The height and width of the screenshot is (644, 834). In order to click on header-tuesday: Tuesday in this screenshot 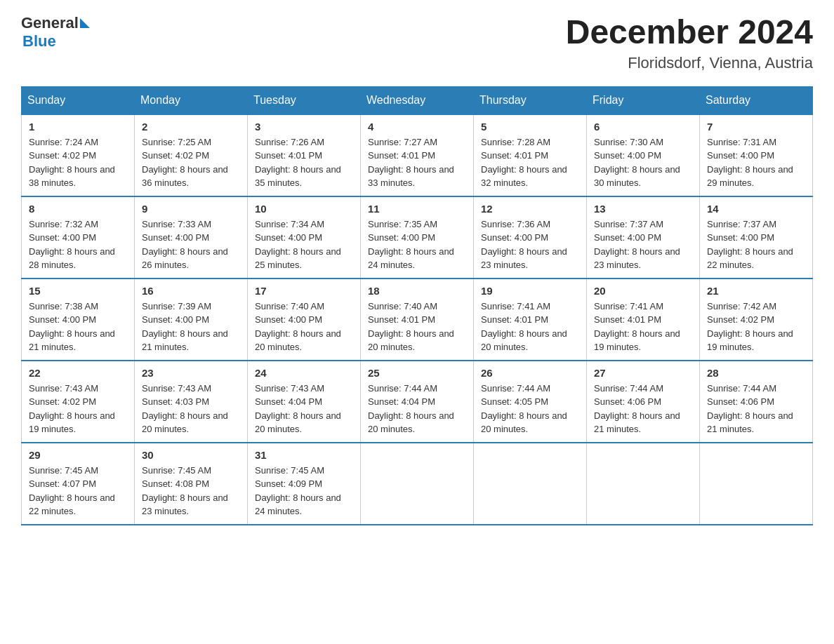, I will do `click(305, 100)`.